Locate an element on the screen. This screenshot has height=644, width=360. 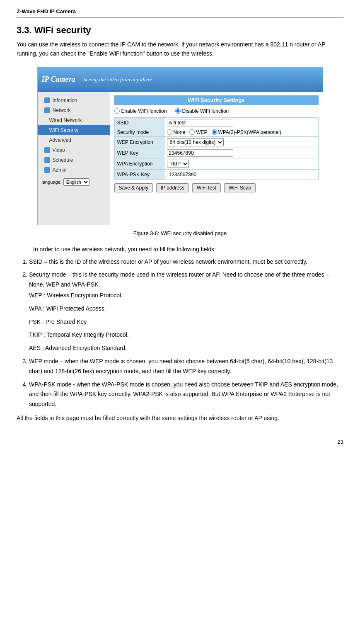
screenshot-logo: IP Camera is located at coordinates (59, 80).